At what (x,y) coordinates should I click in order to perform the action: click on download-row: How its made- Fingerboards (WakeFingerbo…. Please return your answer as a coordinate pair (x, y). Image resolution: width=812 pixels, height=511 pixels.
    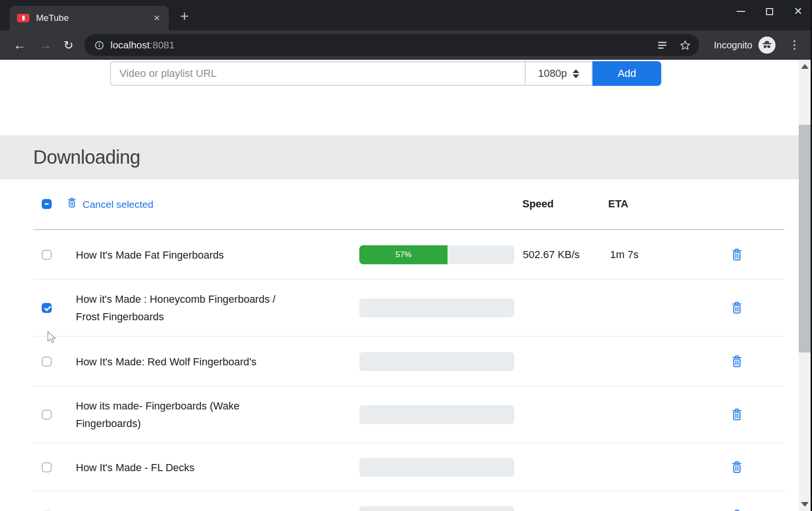
    Looking at the image, I should click on (406, 415).